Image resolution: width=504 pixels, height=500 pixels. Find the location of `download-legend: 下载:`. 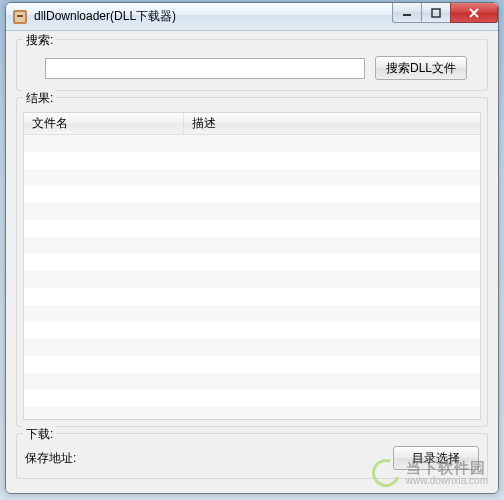

download-legend: 下载: is located at coordinates (40, 434).